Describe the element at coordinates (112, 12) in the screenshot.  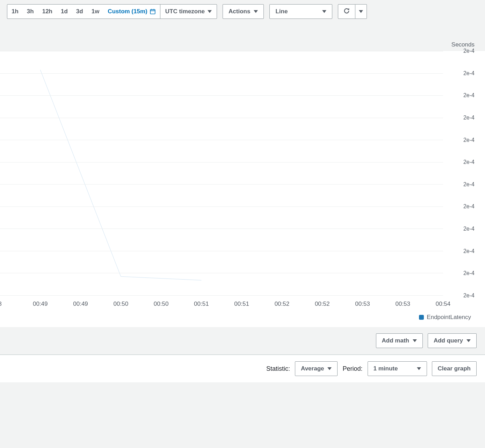
I see `time-range-group: 1h 3h 12h 1d 3d 1w Custom (15m) UTC time…` at that location.